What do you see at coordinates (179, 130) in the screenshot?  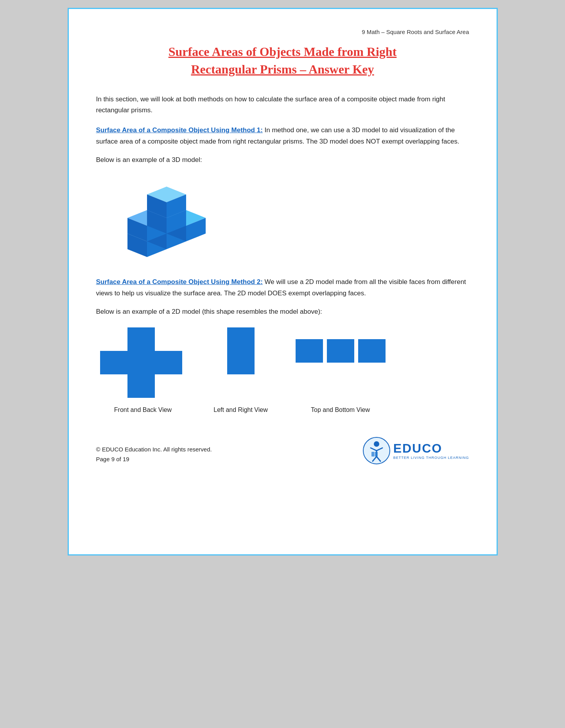 I see `method1-label: Surface Area of a Composite Object Using…` at bounding box center [179, 130].